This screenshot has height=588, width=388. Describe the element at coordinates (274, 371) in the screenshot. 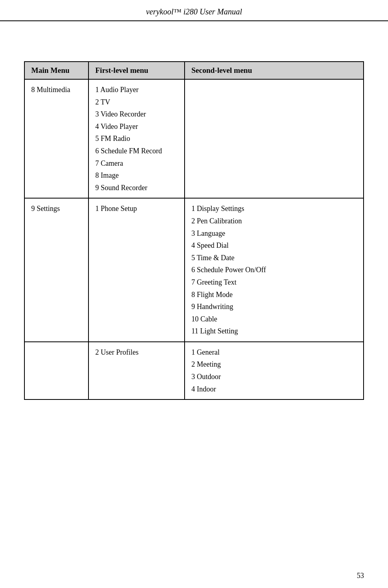

I see `second-level-cell: 1 General2 Meeting3 Outdoor4 Indoor` at that location.